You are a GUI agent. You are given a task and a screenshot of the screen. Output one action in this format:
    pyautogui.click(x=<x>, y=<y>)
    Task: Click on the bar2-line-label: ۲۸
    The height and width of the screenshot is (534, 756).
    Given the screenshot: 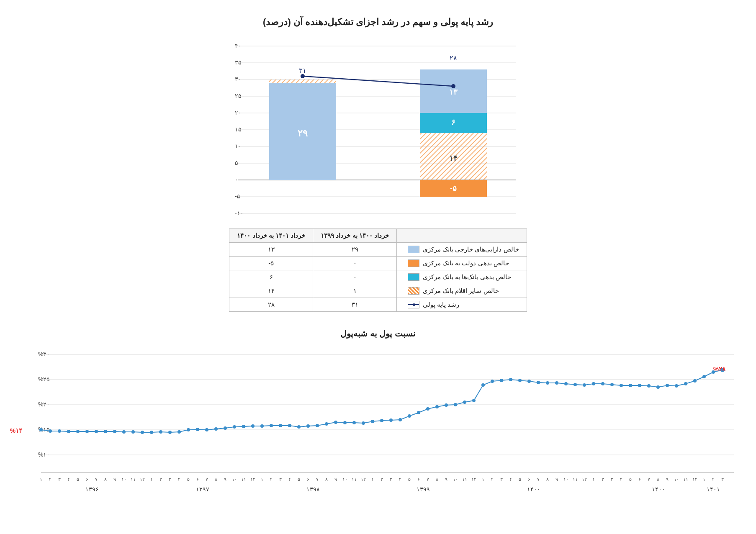 What is the action you would take?
    pyautogui.click(x=453, y=58)
    